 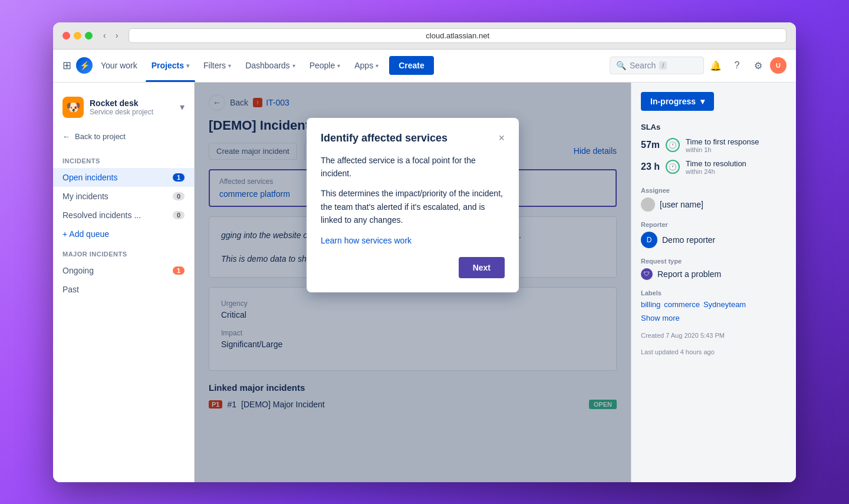 I want to click on identify-services-modal: Identify affected services × The affecte…, so click(x=413, y=205).